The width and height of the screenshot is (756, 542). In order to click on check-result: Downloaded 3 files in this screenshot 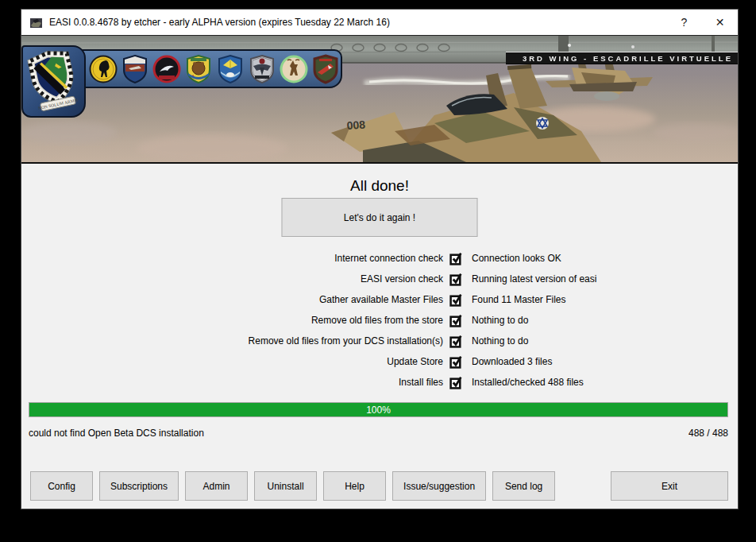, I will do `click(605, 362)`.